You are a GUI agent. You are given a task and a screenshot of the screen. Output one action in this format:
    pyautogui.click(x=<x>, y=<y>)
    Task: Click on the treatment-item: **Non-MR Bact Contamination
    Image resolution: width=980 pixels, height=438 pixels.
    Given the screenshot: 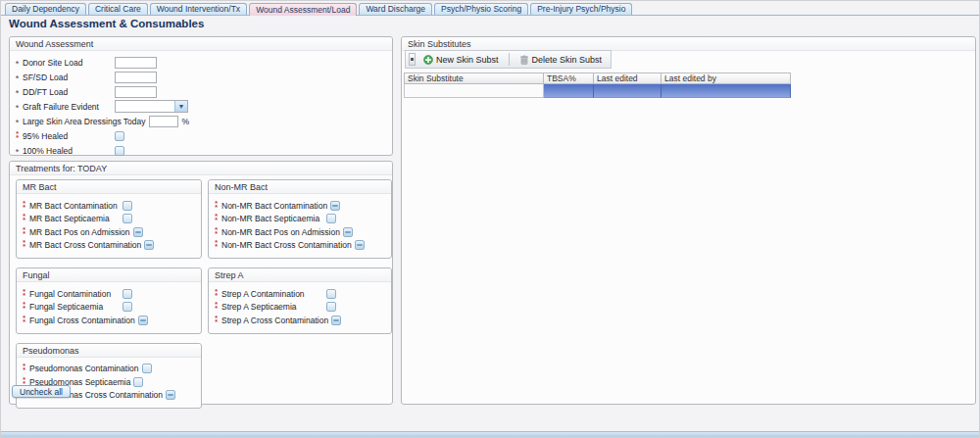 What is the action you would take?
    pyautogui.click(x=300, y=206)
    